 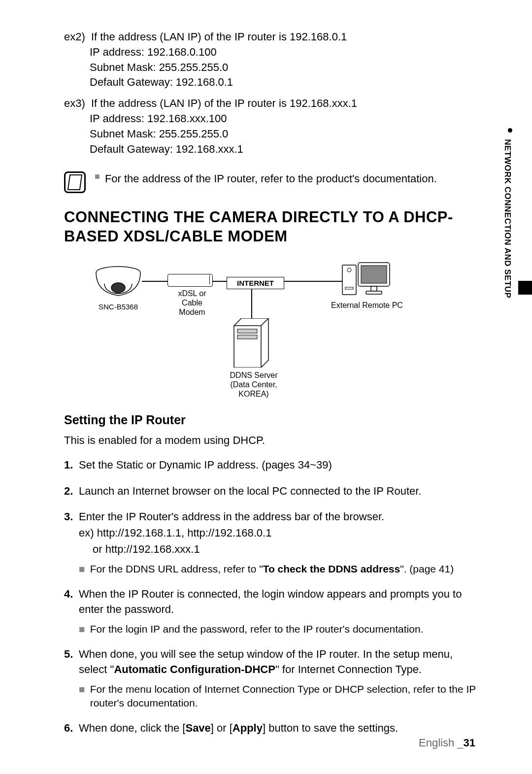 What do you see at coordinates (525, 288) in the screenshot?
I see `side-tab-indicator` at bounding box center [525, 288].